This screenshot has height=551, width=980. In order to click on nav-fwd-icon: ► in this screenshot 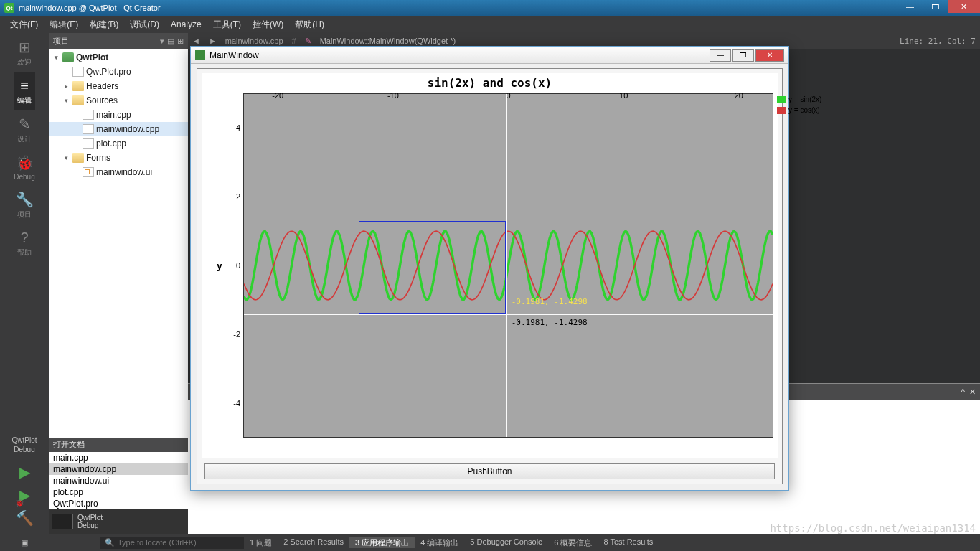, I will do `click(212, 41)`.